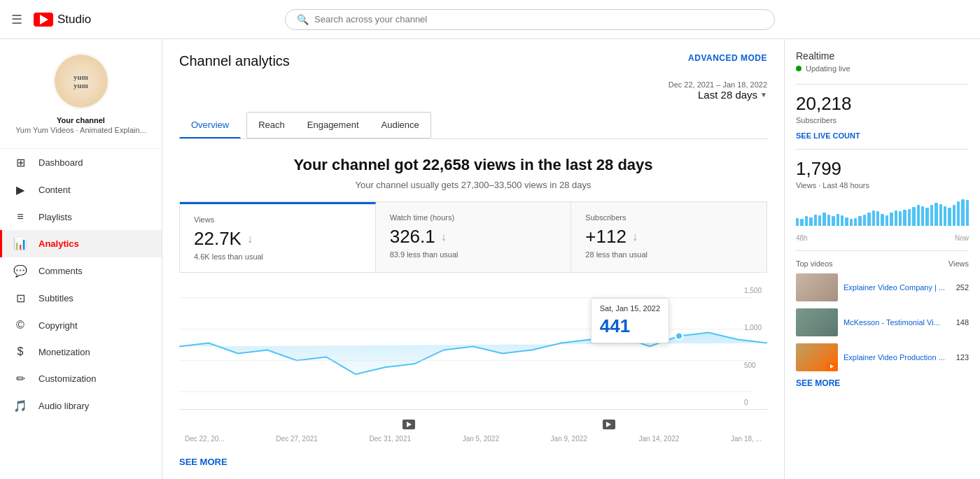 The image size is (980, 479). What do you see at coordinates (81, 379) in the screenshot?
I see `sidebar-item-customization: ✏ Customization` at bounding box center [81, 379].